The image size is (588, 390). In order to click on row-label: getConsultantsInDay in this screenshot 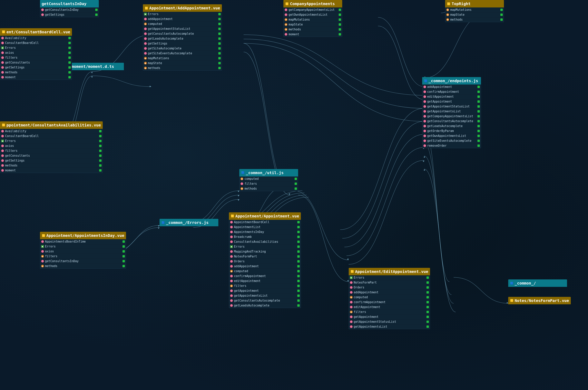, I will do `click(83, 261)`.